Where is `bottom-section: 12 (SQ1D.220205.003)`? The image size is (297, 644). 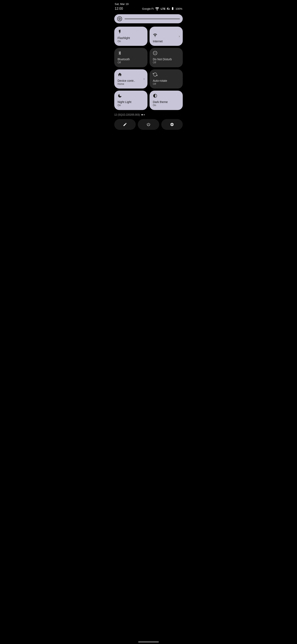 bottom-section: 12 (SQ1D.220205.003) is located at coordinates (148, 121).